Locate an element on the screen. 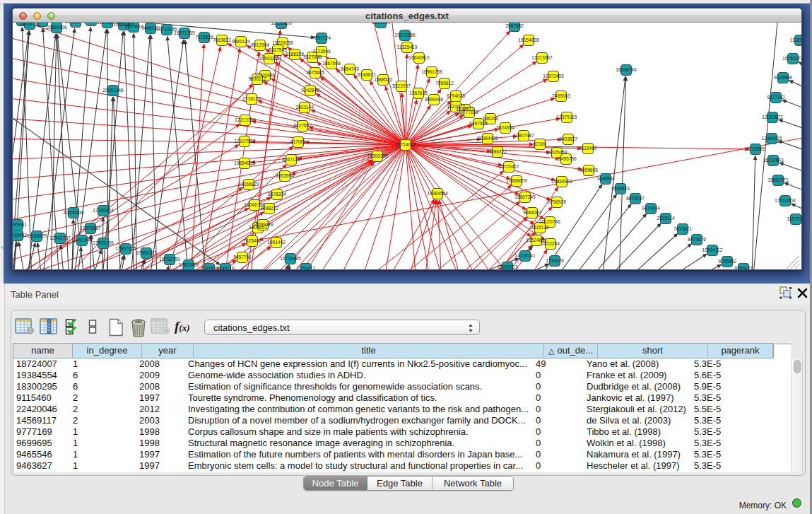 This screenshot has height=514, width=812. select-rows-icon is located at coordinates (74, 327).